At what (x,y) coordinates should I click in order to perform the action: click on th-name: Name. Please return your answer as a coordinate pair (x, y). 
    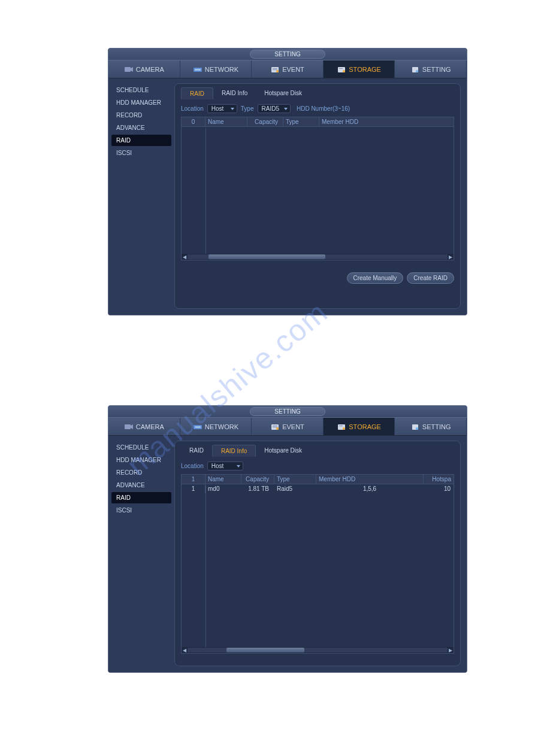
    Looking at the image, I should click on (226, 122).